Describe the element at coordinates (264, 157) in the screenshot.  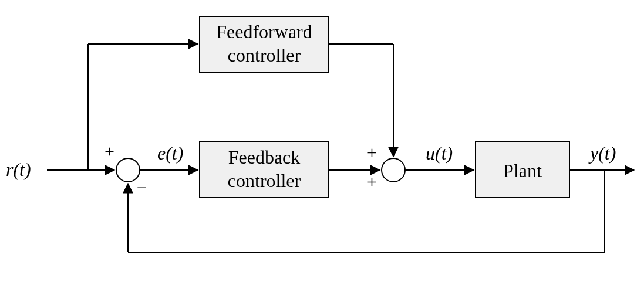
I see `label-feedback-1: Feedback` at that location.